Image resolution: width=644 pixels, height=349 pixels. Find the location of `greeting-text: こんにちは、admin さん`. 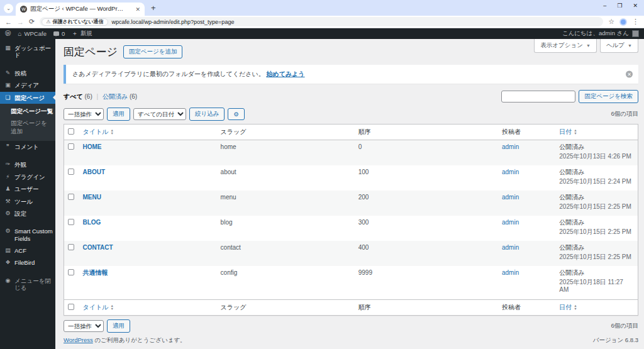

greeting-text: こんにちは、admin さん is located at coordinates (596, 34).